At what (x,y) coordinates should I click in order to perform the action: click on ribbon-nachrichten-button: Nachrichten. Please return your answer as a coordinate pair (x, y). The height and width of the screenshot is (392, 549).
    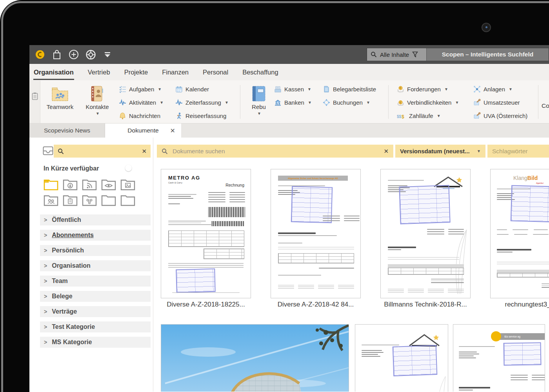
    Looking at the image, I should click on (141, 116).